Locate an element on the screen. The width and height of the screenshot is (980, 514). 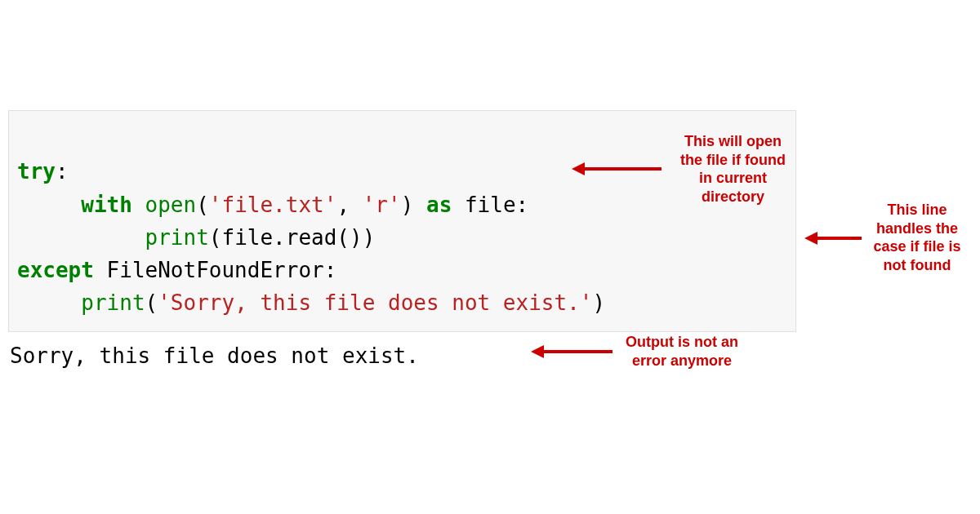
except-keyword: except is located at coordinates (56, 270).